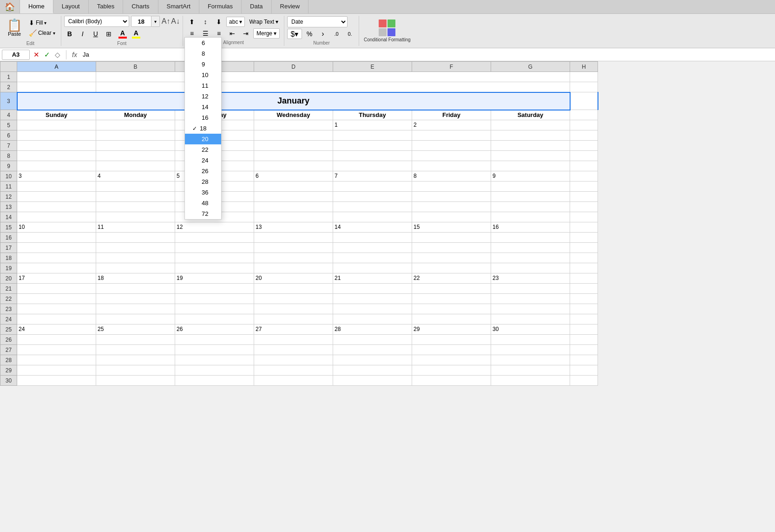 This screenshot has width=775, height=532. I want to click on clear-label: Clear, so click(45, 33).